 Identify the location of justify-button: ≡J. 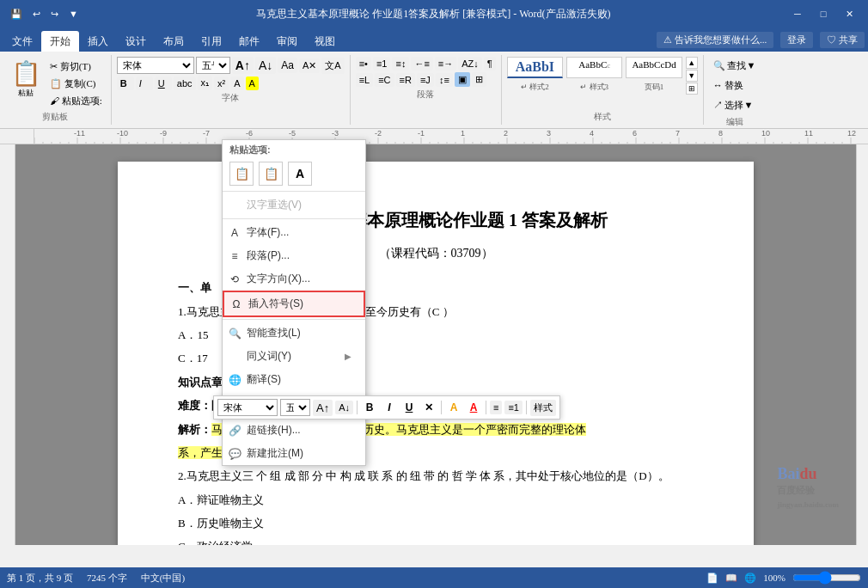
(425, 80).